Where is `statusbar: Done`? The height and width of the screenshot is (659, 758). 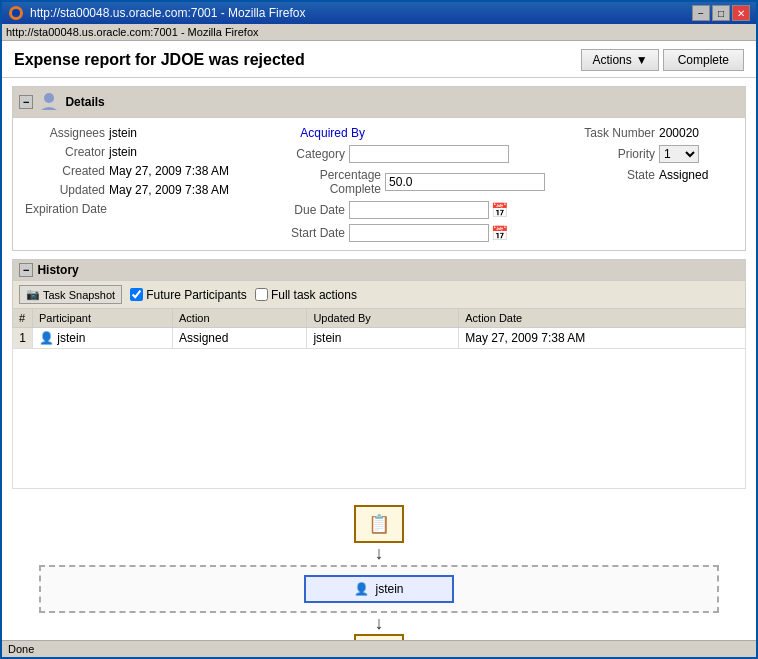
statusbar: Done is located at coordinates (379, 648).